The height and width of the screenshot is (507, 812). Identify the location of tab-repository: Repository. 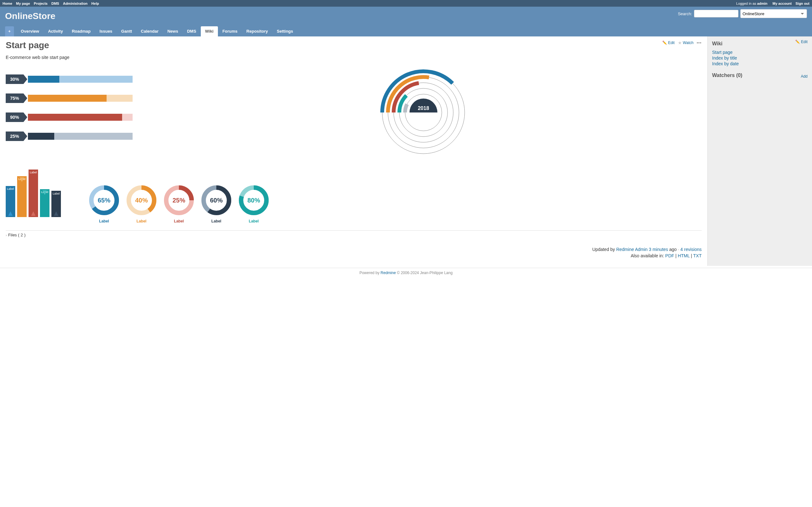
(257, 32).